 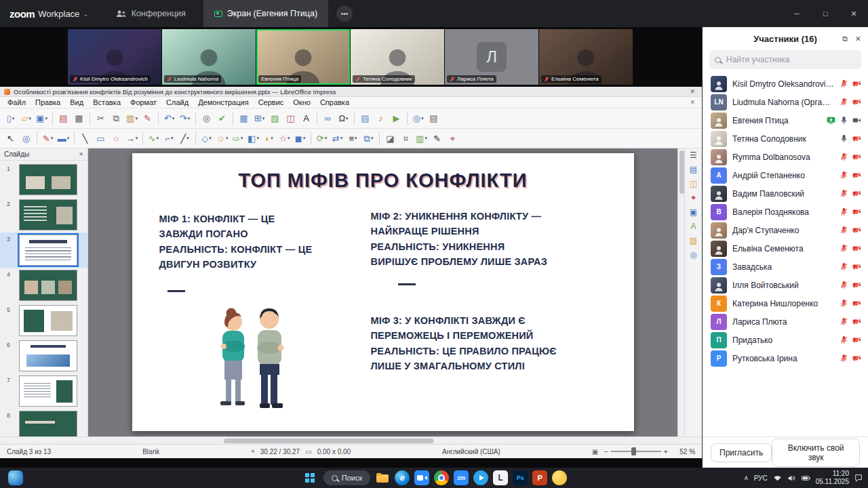 What do you see at coordinates (797, 14) in the screenshot?
I see `minimize-button: ─` at bounding box center [797, 14].